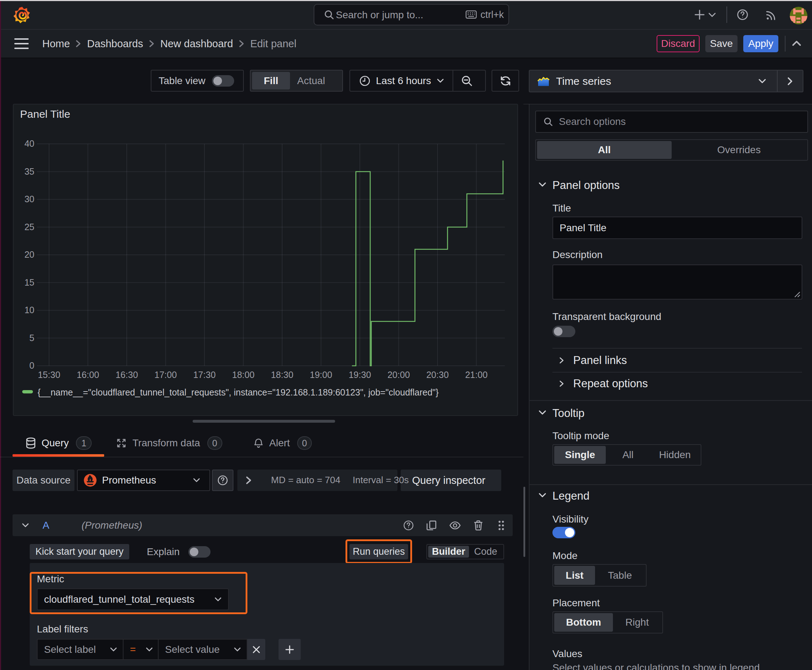 The height and width of the screenshot is (670, 812). What do you see at coordinates (166, 375) in the screenshot?
I see `svg-text: 17:00` at bounding box center [166, 375].